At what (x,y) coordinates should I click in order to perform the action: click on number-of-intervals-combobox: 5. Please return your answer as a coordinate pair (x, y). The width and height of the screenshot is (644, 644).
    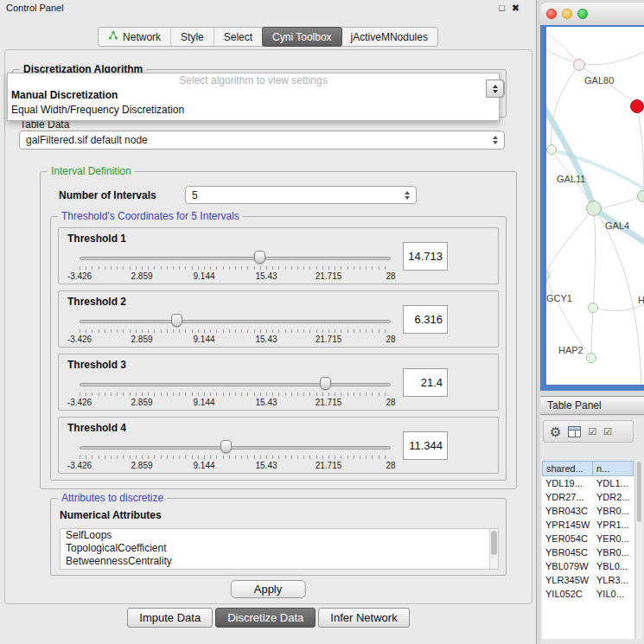
    Looking at the image, I should click on (301, 195).